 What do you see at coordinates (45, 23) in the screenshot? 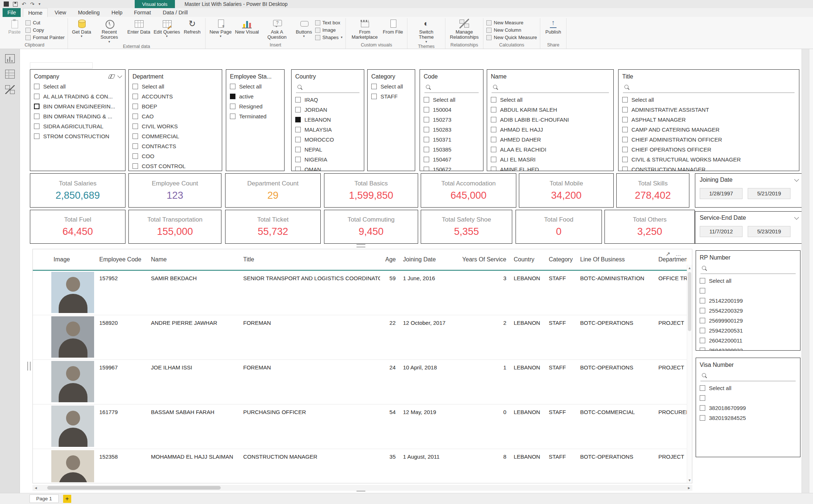
I see `ribbon-item: Cut` at bounding box center [45, 23].